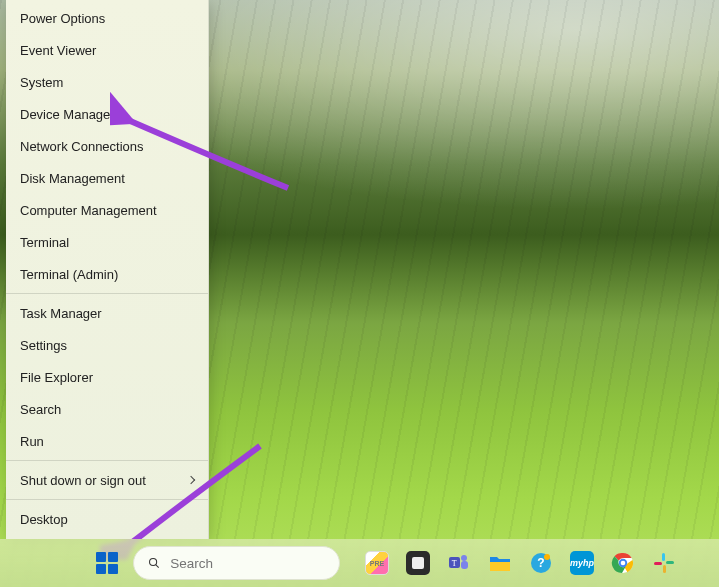 The image size is (719, 587). I want to click on app-dark-icon, so click(418, 563).